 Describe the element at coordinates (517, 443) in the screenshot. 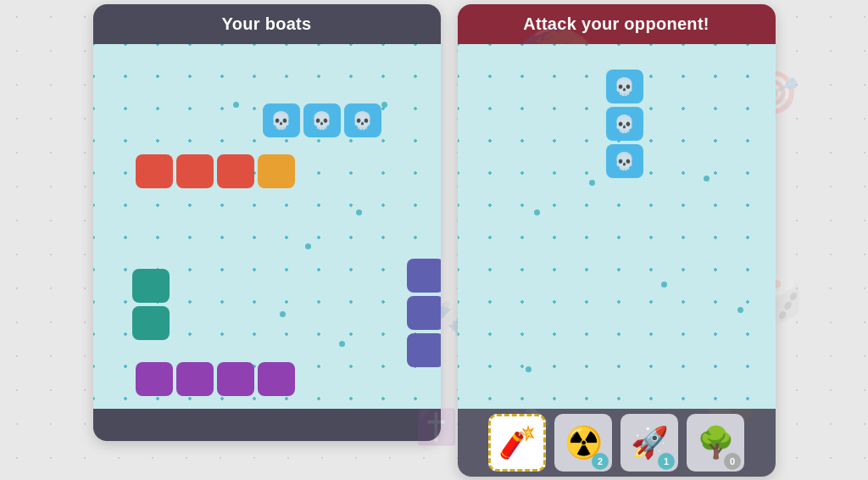

I see `weapon-bomb: 🧨` at that location.